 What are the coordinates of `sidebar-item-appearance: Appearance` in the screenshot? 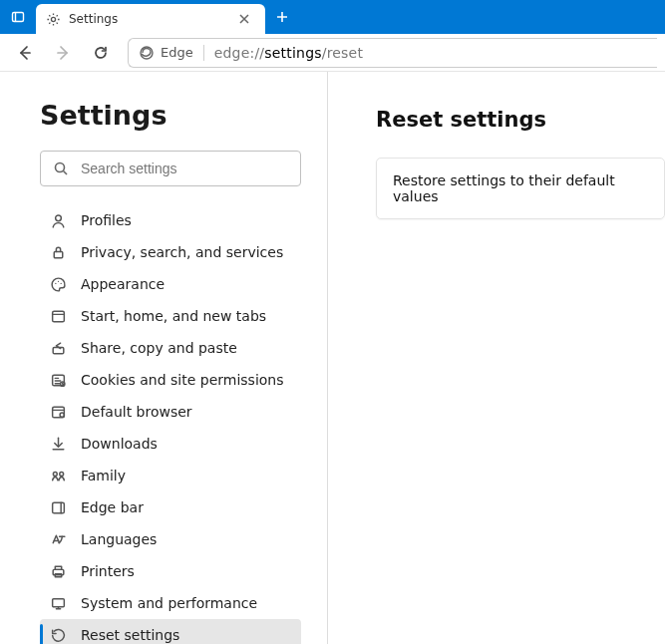 It's located at (170, 284).